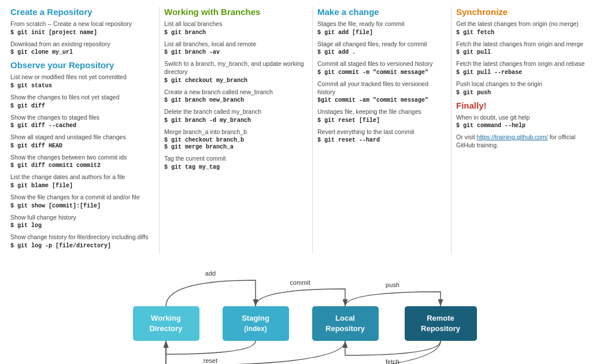  I want to click on block: List all local branches$ git branch, so click(236, 28).